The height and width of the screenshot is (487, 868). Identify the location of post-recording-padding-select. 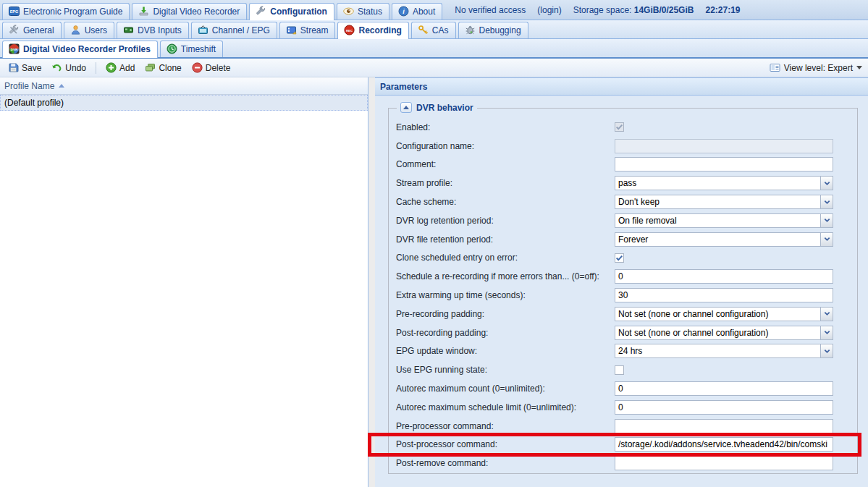
(724, 333).